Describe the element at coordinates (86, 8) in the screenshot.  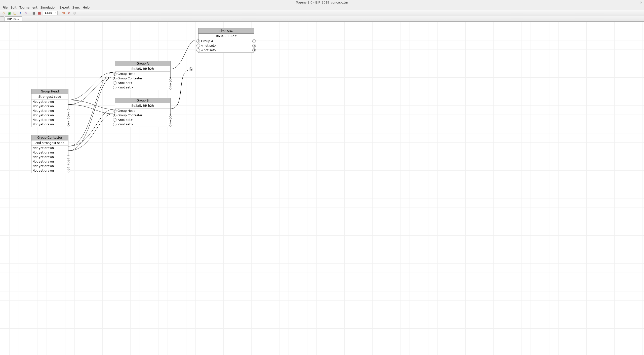
I see `menu-help: Help` at that location.